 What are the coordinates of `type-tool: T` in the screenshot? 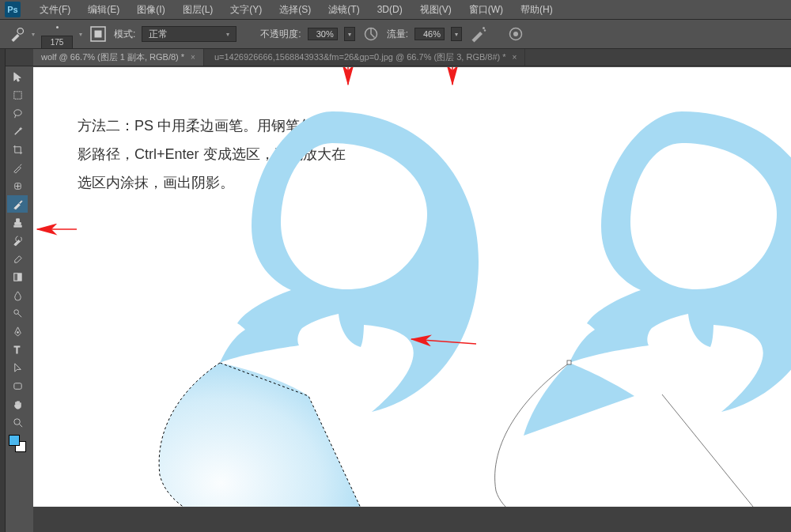 It's located at (17, 349).